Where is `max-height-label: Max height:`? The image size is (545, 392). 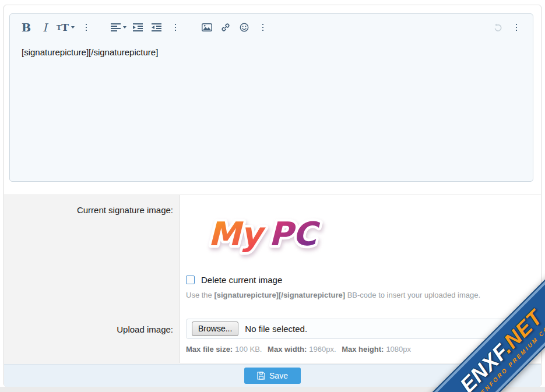
max-height-label: Max height: is located at coordinates (363, 349).